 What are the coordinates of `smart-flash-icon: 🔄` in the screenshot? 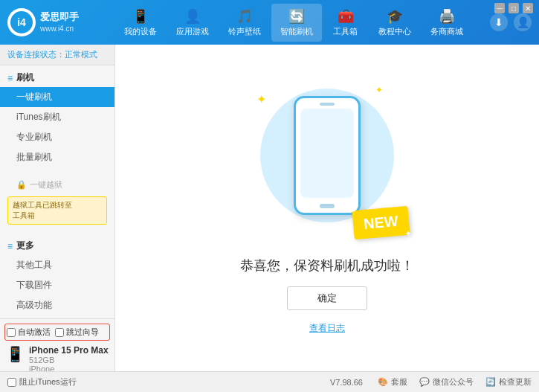 It's located at (297, 16).